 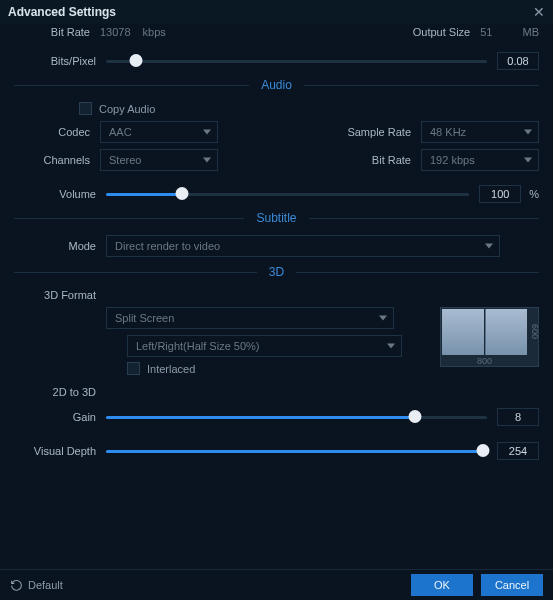 What do you see at coordinates (60, 392) in the screenshot?
I see `2dto3d-label: 2D to 3D` at bounding box center [60, 392].